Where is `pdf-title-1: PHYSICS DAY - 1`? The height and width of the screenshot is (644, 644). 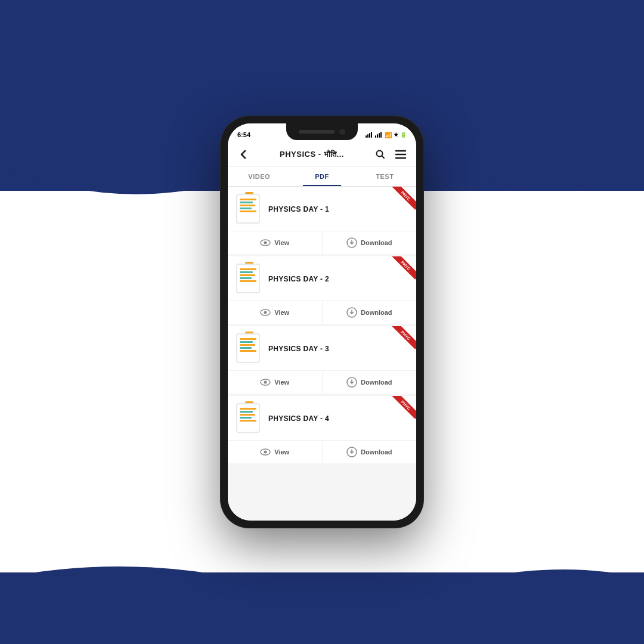
pdf-title-1: PHYSICS DAY - 1 is located at coordinates (299, 209).